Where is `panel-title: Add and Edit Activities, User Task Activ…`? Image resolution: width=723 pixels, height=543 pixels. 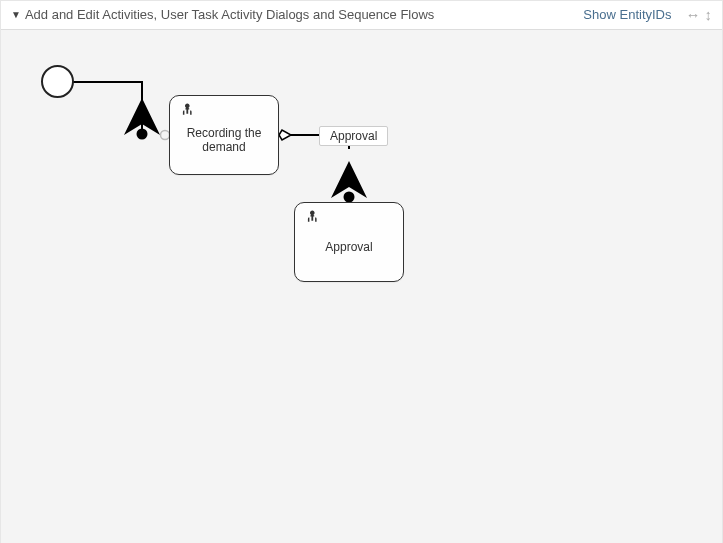
panel-title: Add and Edit Activities, User Task Activ… is located at coordinates (230, 15).